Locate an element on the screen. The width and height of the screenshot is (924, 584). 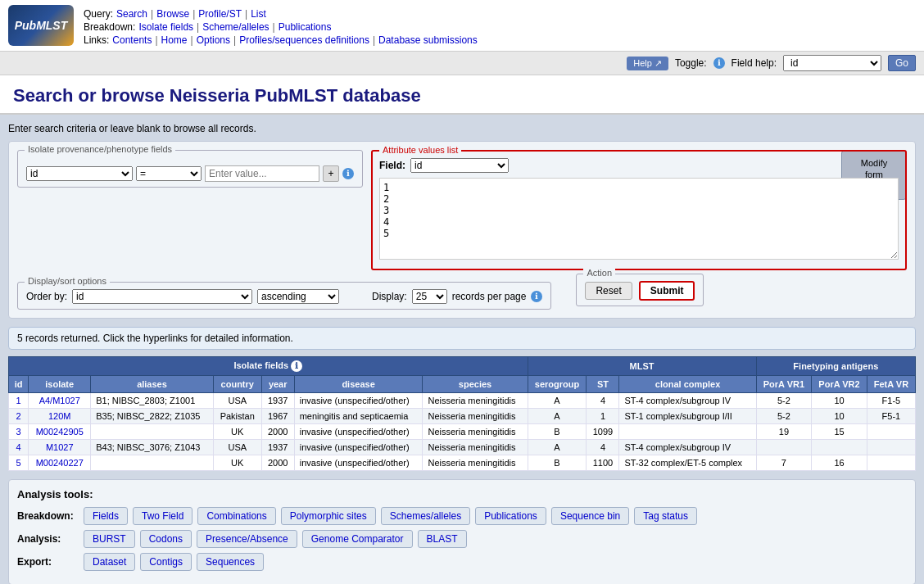
record-id-link: 1 is located at coordinates (19, 401).